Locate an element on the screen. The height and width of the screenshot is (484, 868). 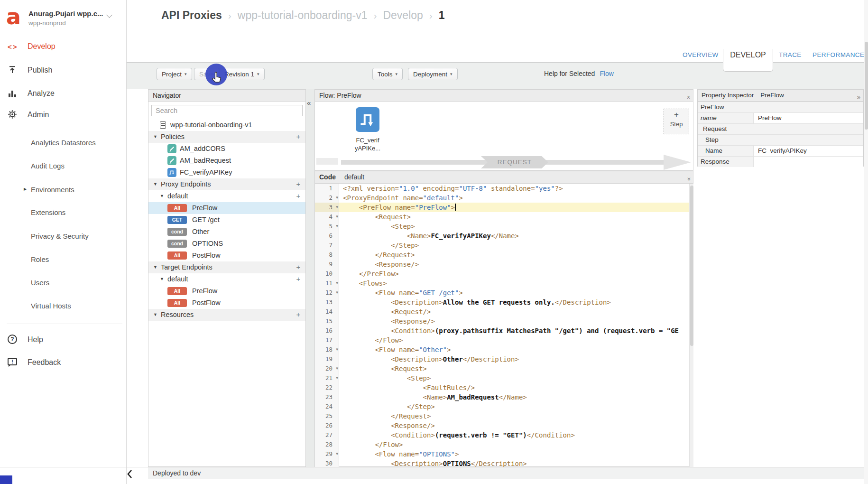
collapse-panel-icon: « is located at coordinates (689, 97).